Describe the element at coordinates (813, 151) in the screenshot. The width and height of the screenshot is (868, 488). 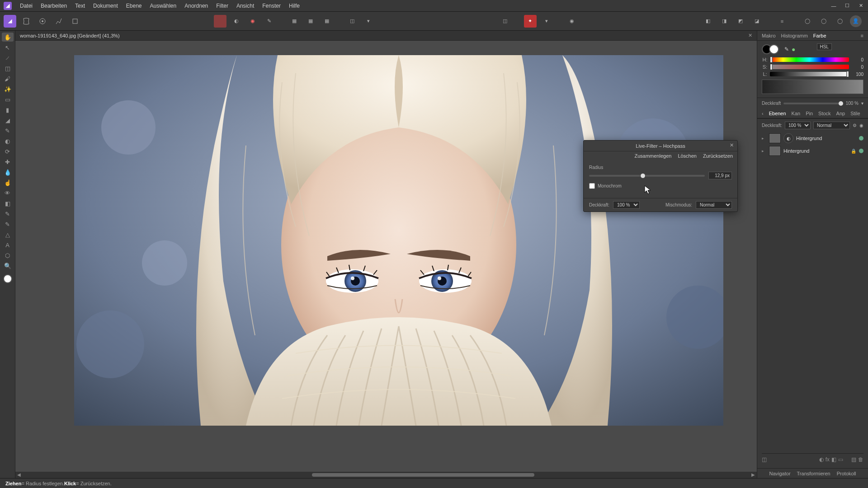
I see `layer-row: ▸ Hintergrund 🔒` at that location.